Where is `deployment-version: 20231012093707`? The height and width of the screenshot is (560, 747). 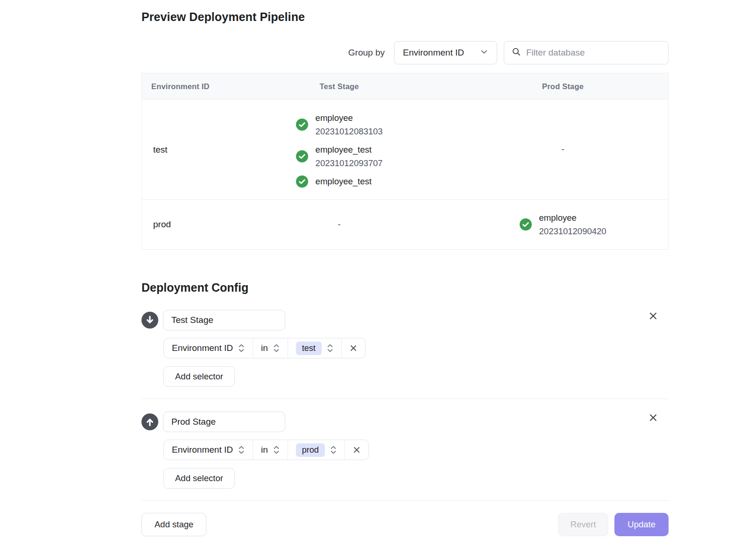
deployment-version: 20231012093707 is located at coordinates (349, 163).